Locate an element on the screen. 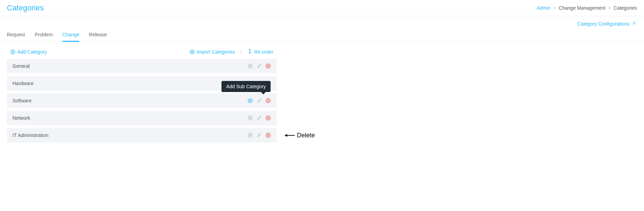 Image resolution: width=644 pixels, height=211 pixels. import-categories-button: Import Categories is located at coordinates (212, 52).